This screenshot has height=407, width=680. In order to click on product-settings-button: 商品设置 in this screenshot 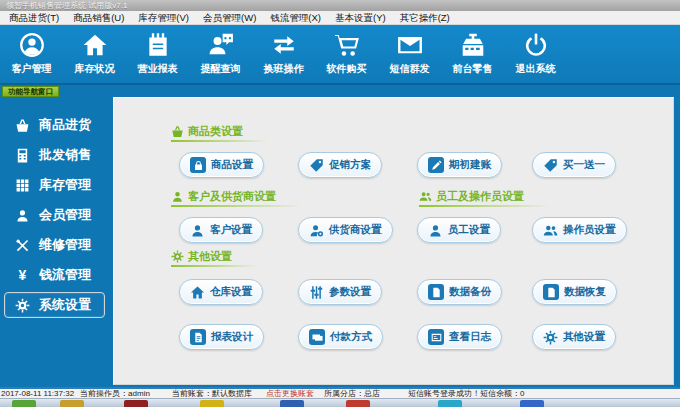, I will do `click(222, 165)`.